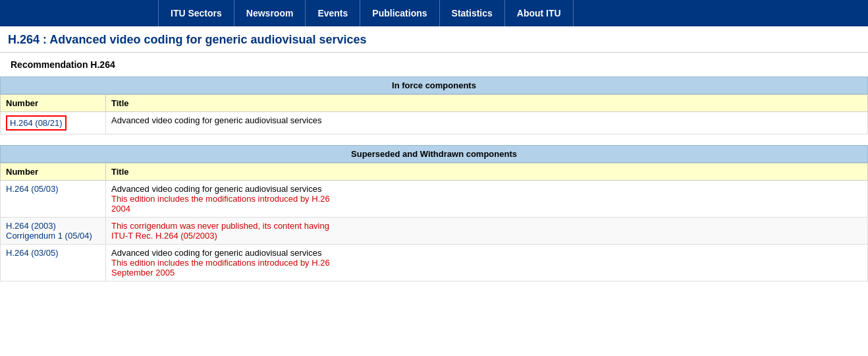  I want to click on title-red-text: This corrigendum was never published, it…, so click(220, 225).